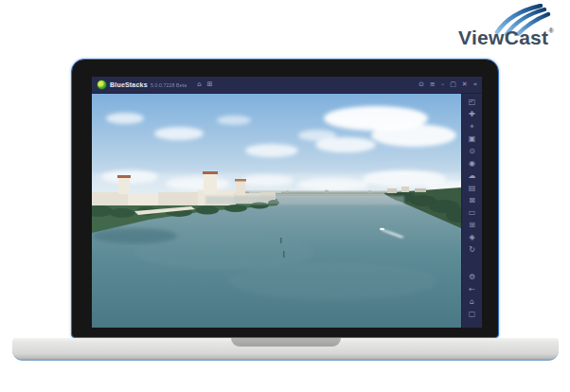 This screenshot has height=392, width=570. What do you see at coordinates (421, 85) in the screenshot?
I see `power-icon: ⊙` at bounding box center [421, 85].